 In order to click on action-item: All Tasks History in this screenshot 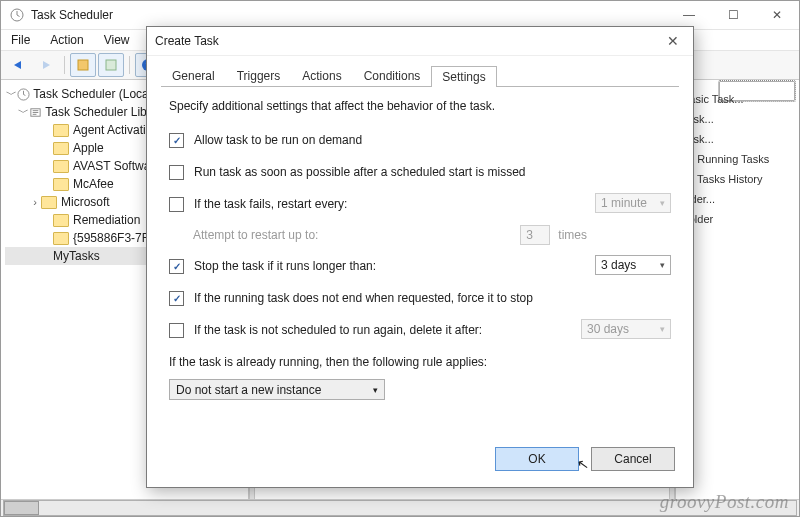, I will do `click(738, 179)`.